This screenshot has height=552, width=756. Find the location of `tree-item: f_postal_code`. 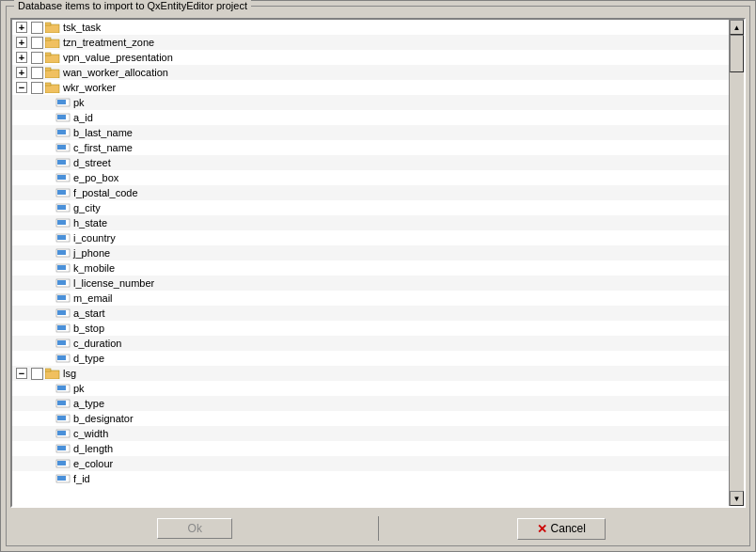

tree-item: f_postal_code is located at coordinates (370, 193).